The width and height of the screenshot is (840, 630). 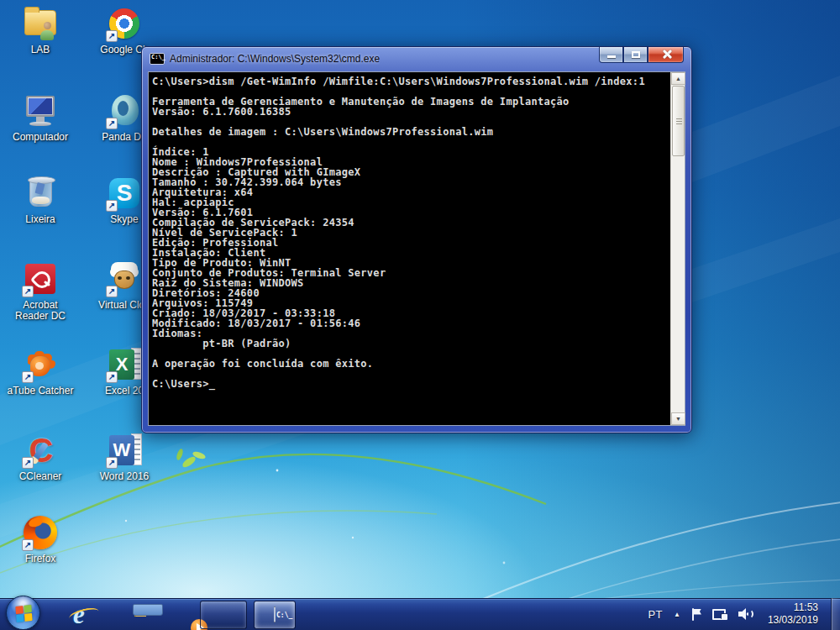 What do you see at coordinates (124, 477) in the screenshot?
I see `desktop-icon-label: Word 2016` at bounding box center [124, 477].